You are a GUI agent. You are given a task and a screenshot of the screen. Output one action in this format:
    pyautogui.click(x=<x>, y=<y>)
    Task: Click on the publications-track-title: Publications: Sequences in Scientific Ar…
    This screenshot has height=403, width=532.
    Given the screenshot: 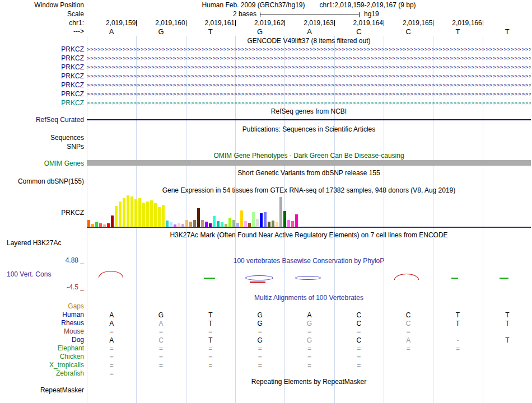 What is the action you would take?
    pyautogui.click(x=309, y=129)
    